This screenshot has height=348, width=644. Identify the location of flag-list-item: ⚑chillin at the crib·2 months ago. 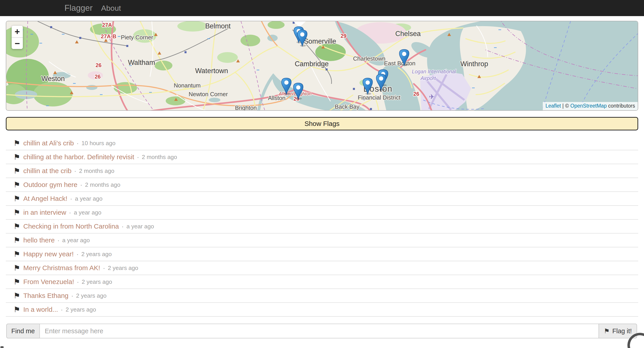
(322, 171).